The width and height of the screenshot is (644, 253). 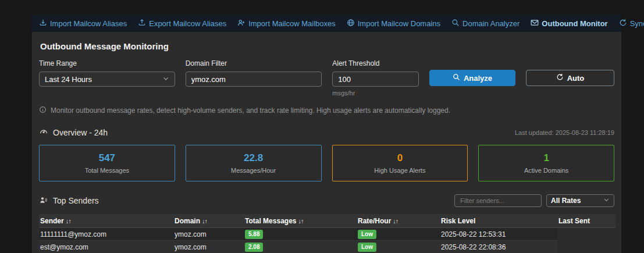 I want to click on nav-item-label: Domain Analyzer, so click(x=491, y=23).